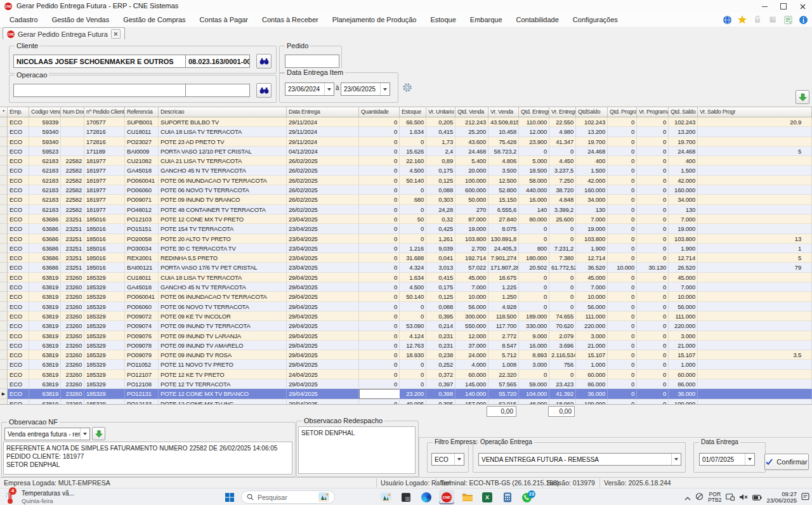 Image resolution: width=812 pixels, height=505 pixels. I want to click on favorites-star-icon, so click(742, 20).